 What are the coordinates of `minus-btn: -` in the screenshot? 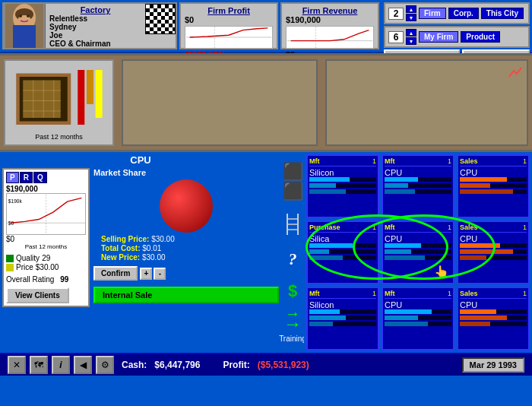 It's located at (160, 274).